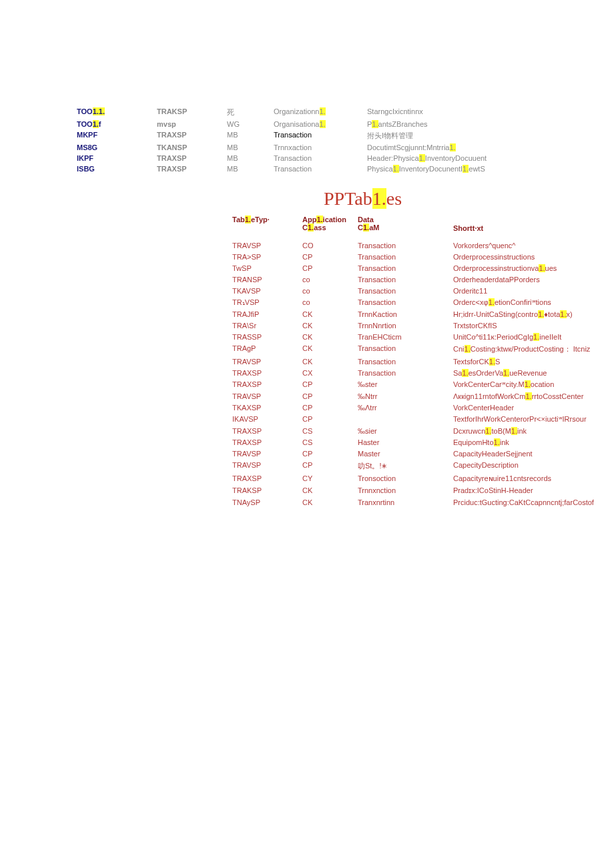  I want to click on top-row-shorttext: DocutimtScgjunnt:Mntrria1., so click(450, 147).